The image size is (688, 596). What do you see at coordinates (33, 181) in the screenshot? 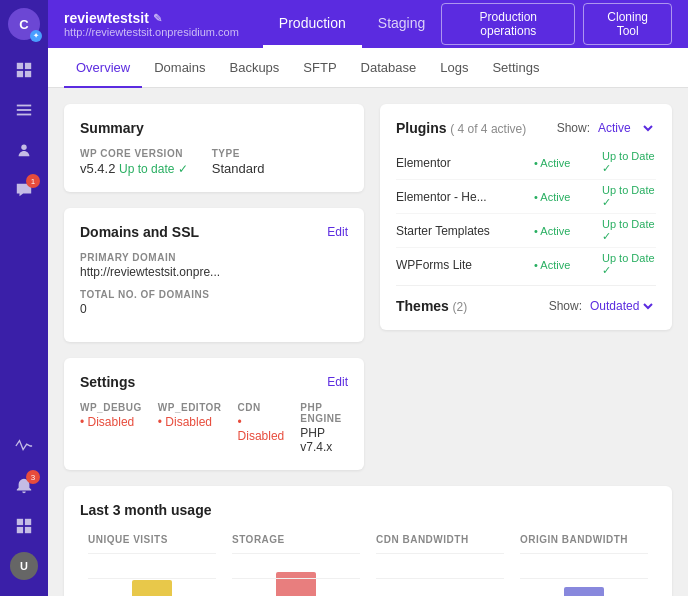
I see `chat-badge: 1` at bounding box center [33, 181].